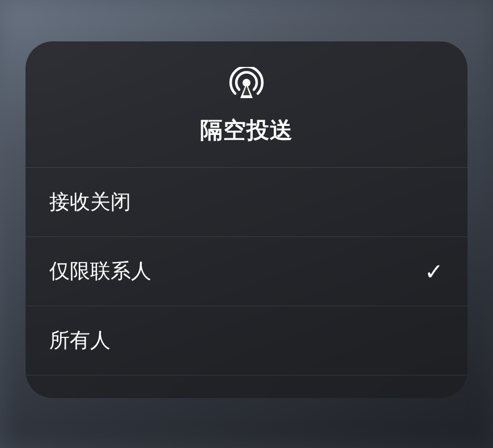  I want to click on option-label: 仅限联系人, so click(100, 271).